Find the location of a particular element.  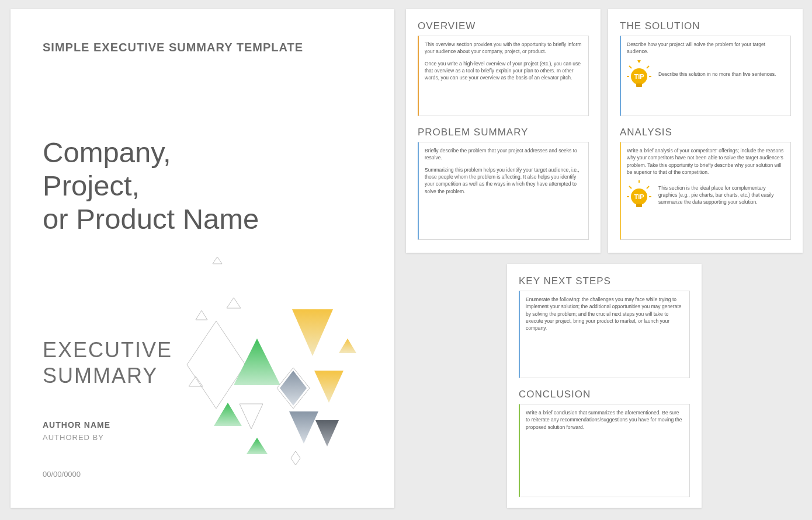

analysis-section: ANALYSIS Write a brief analysis of your … is located at coordinates (706, 183).